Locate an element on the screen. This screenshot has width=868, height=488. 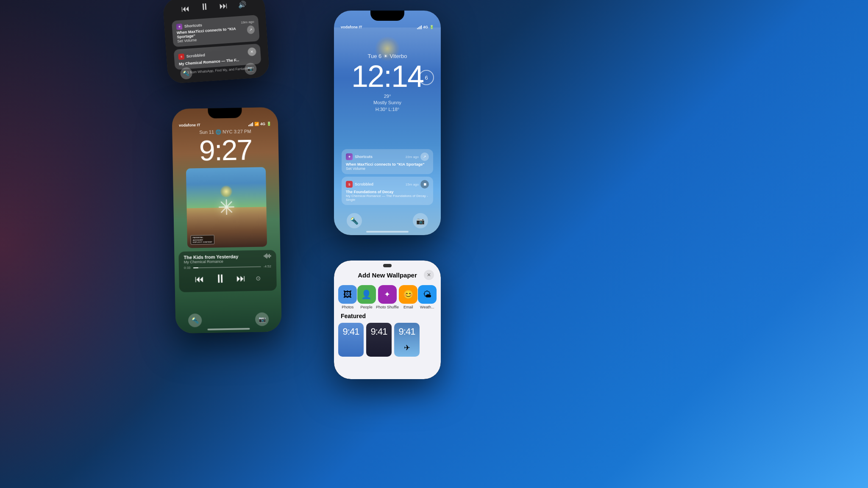
feat-item-3-inner: 9:41 ✈ is located at coordinates (407, 340).